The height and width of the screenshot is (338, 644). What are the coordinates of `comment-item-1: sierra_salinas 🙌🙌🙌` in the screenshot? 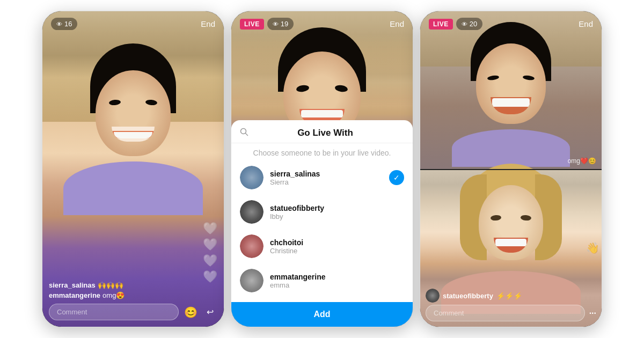 It's located at (133, 285).